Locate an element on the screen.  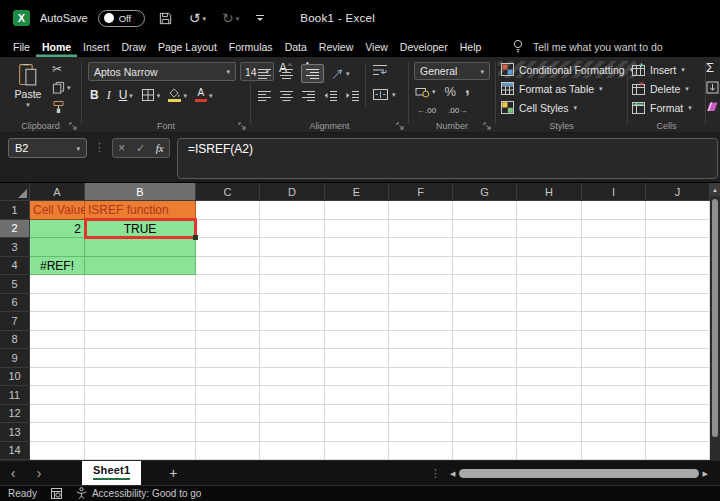
delete-cells-button: Delete ▾ is located at coordinates (660, 88).